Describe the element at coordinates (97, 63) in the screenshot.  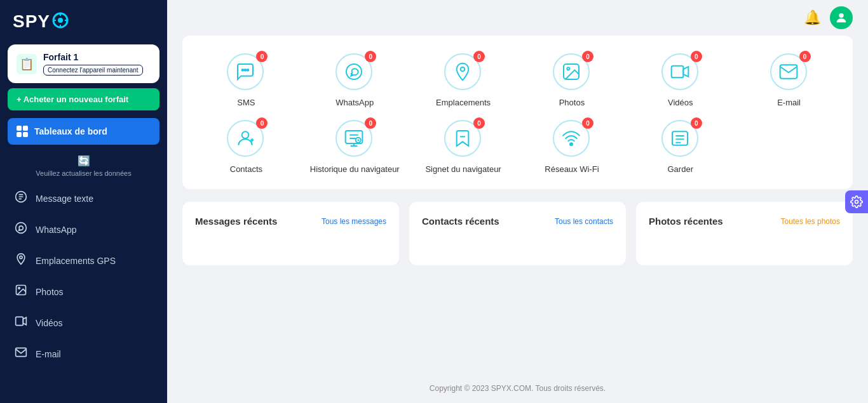
I see `plan-info: Forfait 1 Connectez l'appareil maintenan…` at that location.